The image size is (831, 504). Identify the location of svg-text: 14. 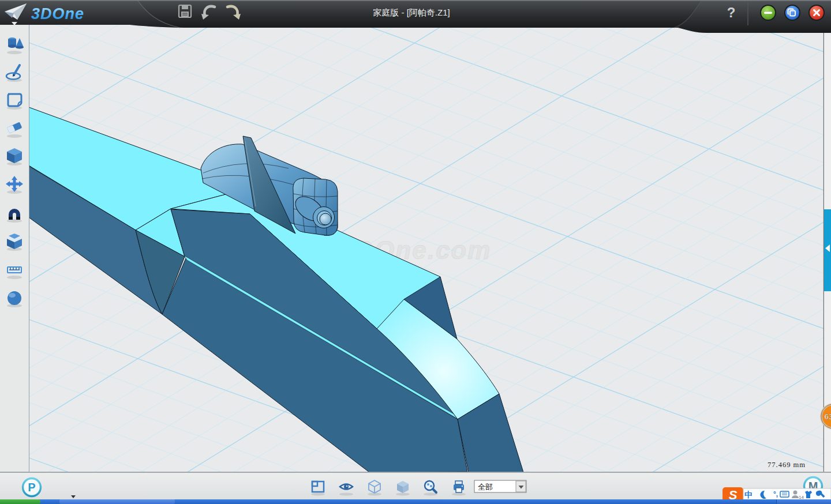
(801, 497).